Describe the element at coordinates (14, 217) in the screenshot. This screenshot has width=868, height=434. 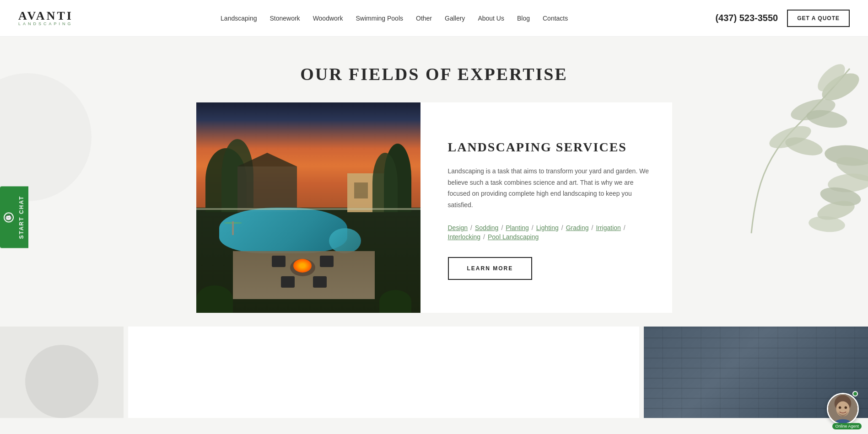
I see `start-chat-widget: 💬 START CHAT` at that location.